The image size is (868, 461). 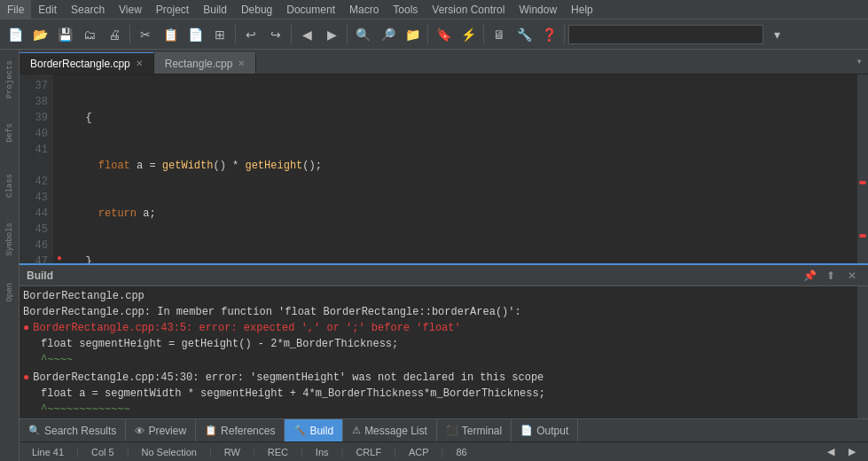 I want to click on build-line-1: BorderRectangle.cpp, so click(x=438, y=296).